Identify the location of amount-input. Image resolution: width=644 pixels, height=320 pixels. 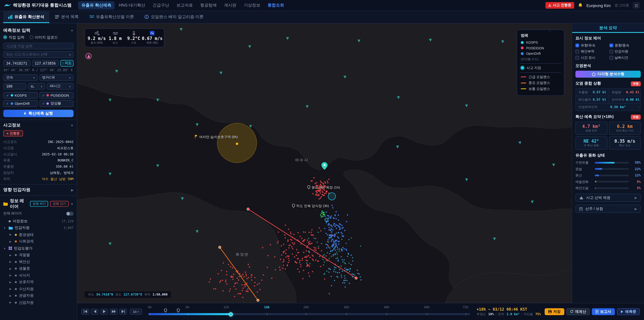
(15, 86).